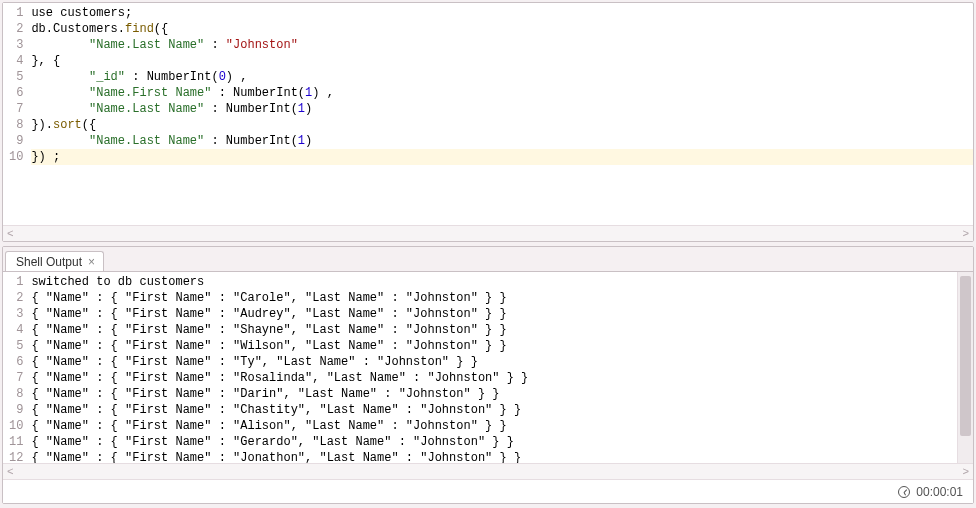  What do you see at coordinates (494, 330) in the screenshot?
I see `output-line: { "Name" : { "First Name" : "Shayne", "L…` at bounding box center [494, 330].